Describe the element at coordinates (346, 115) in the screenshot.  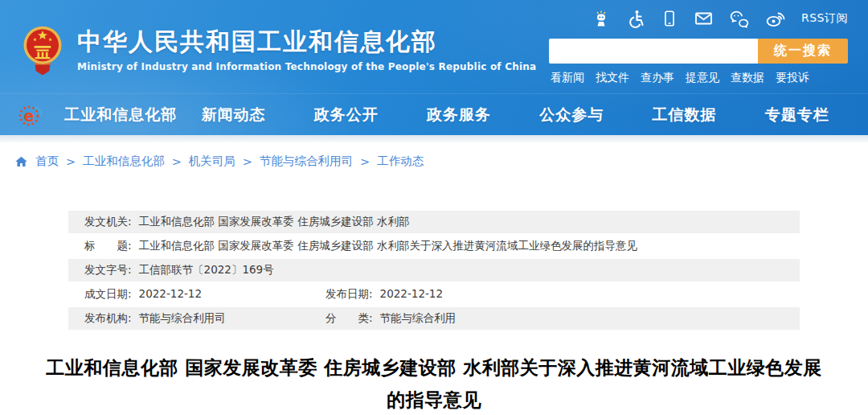
I see `nav-item-gov-disclosure: 政务公开` at that location.